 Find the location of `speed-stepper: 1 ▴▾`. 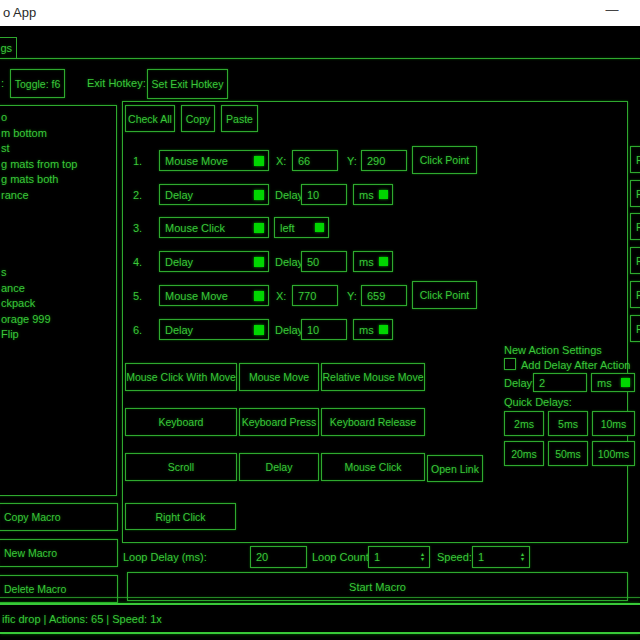

speed-stepper: 1 ▴▾ is located at coordinates (501, 557).